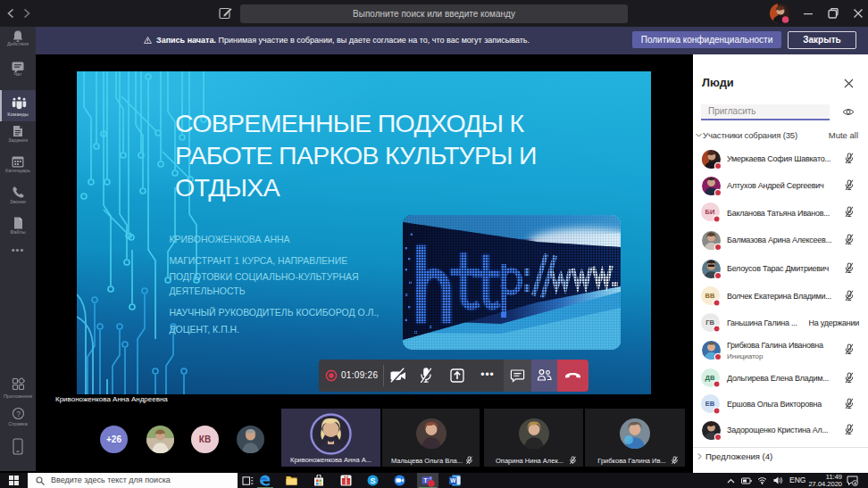 The image size is (868, 488). Describe the element at coordinates (855, 484) in the screenshot. I see `svg-text: 4` at that location.